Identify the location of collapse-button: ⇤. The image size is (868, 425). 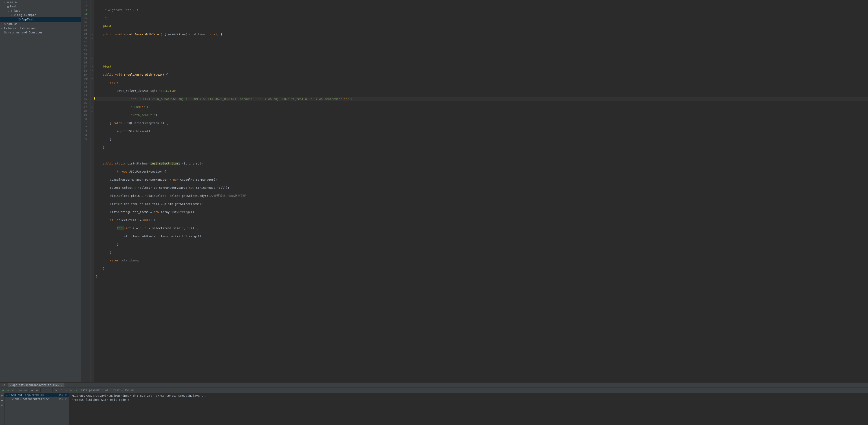
(37, 390).